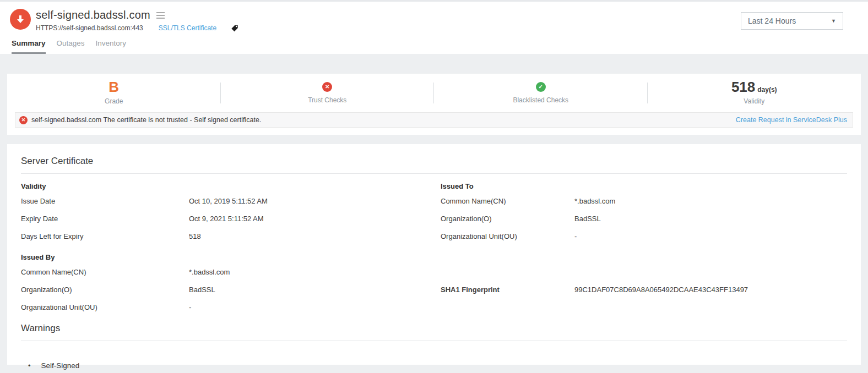 The image size is (868, 373). I want to click on warnings-heading: Warnings, so click(434, 328).